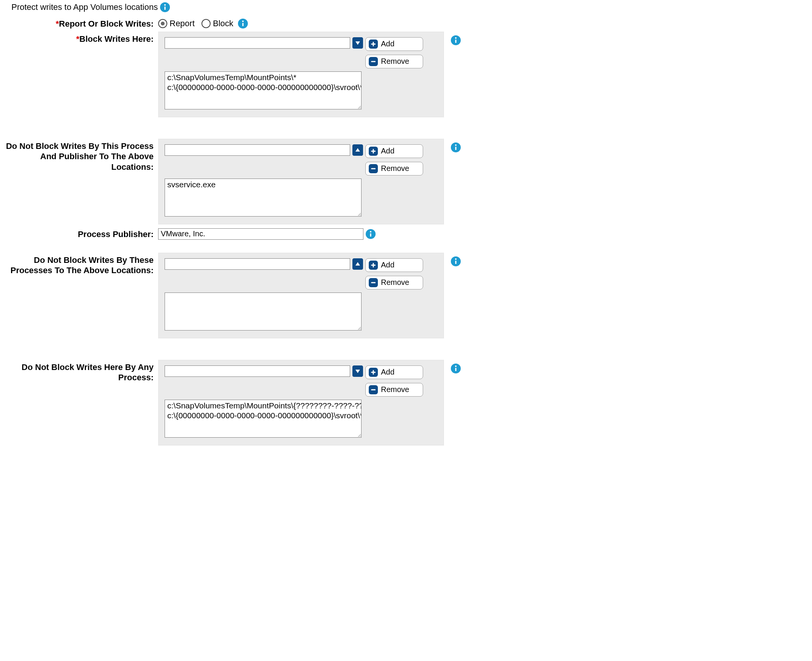  Describe the element at coordinates (258, 43) in the screenshot. I see `block-writes-here-input` at that location.